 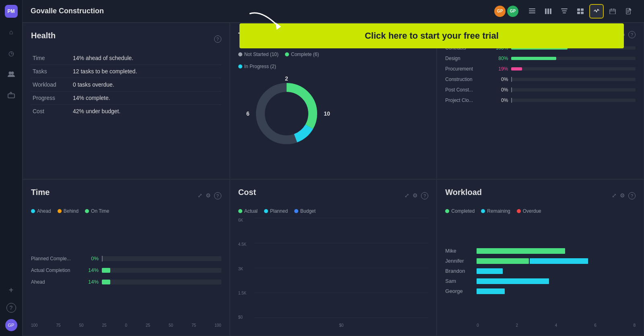 I want to click on cost-y-label: $0, so click(x=242, y=317).